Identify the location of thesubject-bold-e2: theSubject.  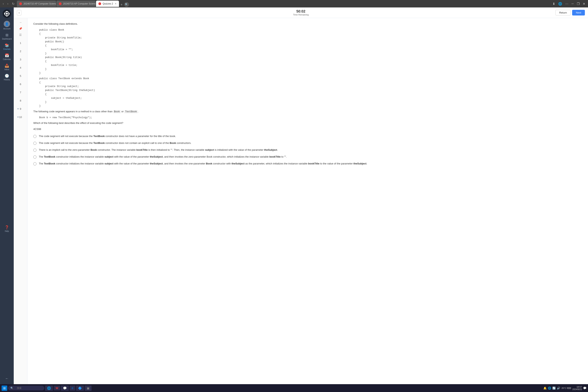
(238, 164).